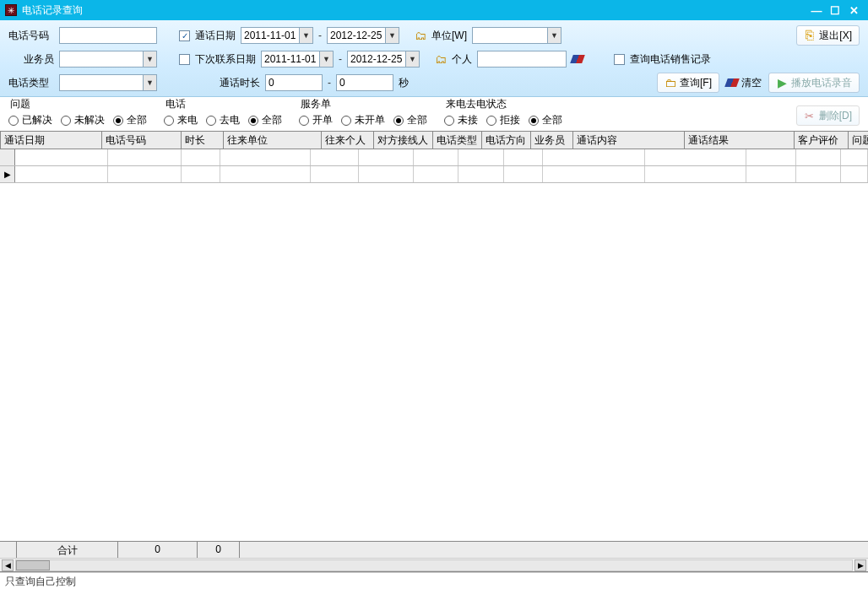  What do you see at coordinates (434, 59) in the screenshot?
I see `filter-toolbar: 电话号码 ✓ 通话日期 2011-11-01▼ - 2012-12-25▼ 🗂 …` at bounding box center [434, 59].